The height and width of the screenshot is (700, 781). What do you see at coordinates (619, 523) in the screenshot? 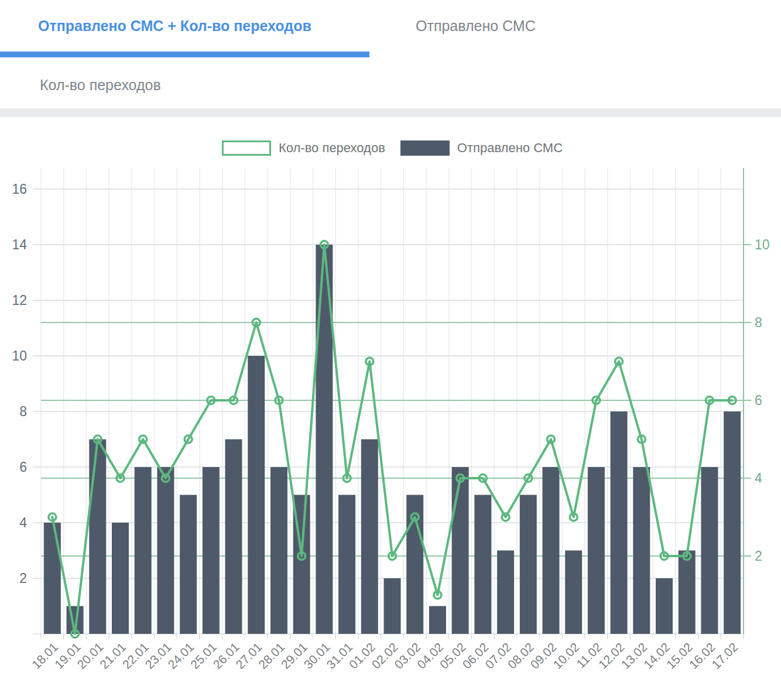
I see `bar-12.02` at bounding box center [619, 523].